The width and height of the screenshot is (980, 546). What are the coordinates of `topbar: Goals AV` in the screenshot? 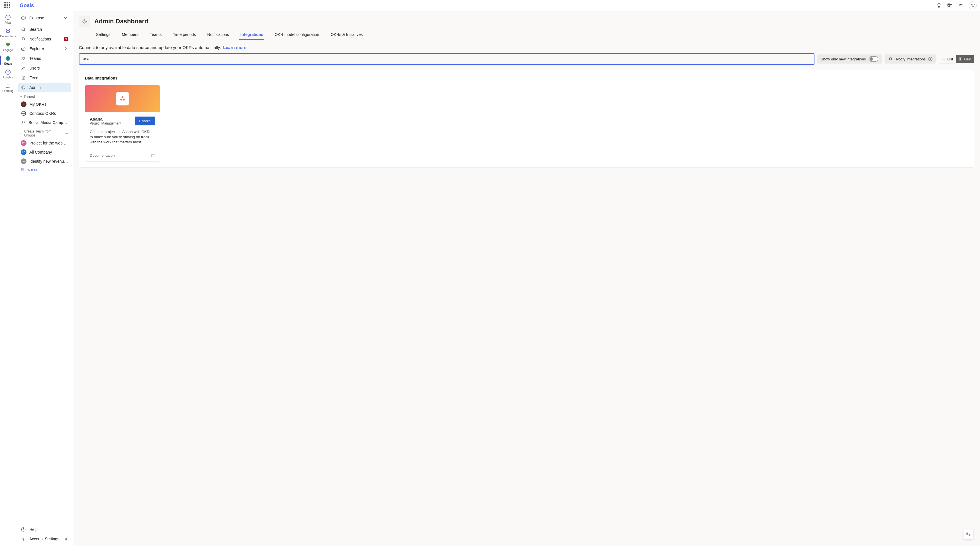 It's located at (498, 5).